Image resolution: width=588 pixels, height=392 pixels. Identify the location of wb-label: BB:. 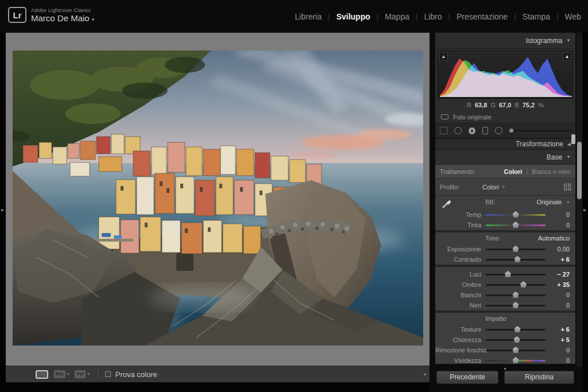
(490, 202).